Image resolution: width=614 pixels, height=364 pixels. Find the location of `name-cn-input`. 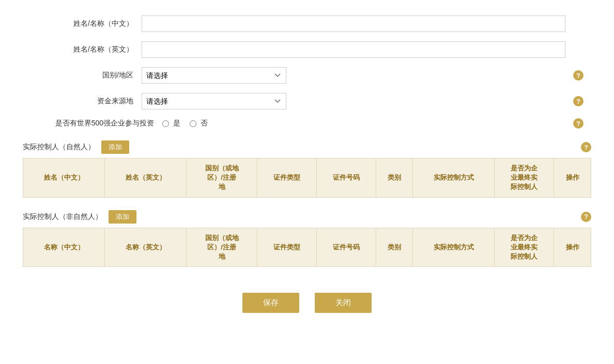

name-cn-input is located at coordinates (354, 24).